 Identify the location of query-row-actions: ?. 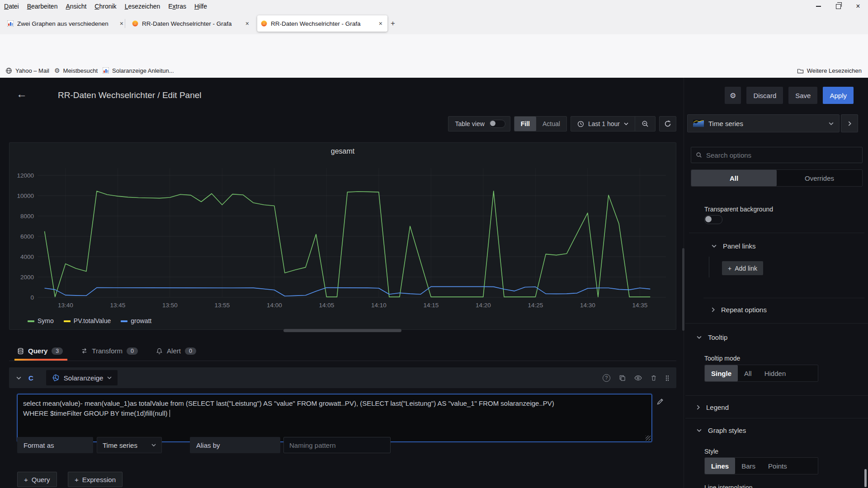
(636, 378).